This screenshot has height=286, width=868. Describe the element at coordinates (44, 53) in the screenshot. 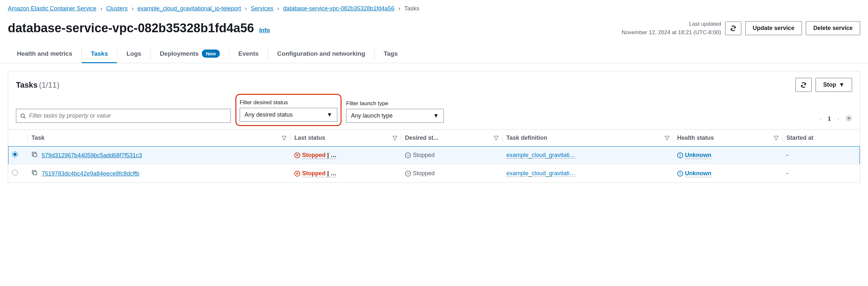

I see `tab-health: Health and metrics` at that location.